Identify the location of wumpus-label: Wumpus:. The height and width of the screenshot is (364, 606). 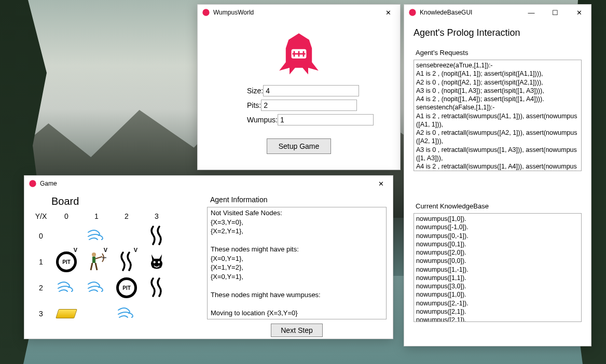
(263, 120).